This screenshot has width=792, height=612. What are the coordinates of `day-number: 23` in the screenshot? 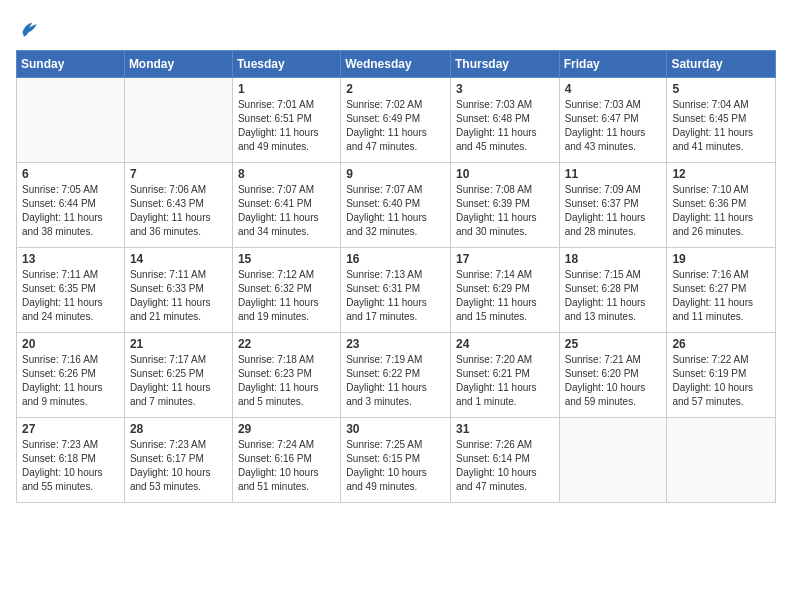 It's located at (396, 344).